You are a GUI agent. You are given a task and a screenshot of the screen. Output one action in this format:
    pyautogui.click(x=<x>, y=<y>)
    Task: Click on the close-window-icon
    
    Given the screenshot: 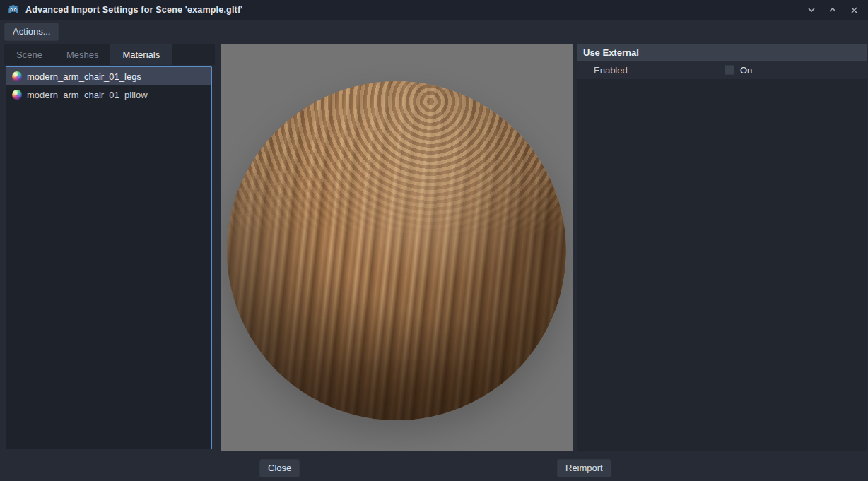 What is the action you would take?
    pyautogui.click(x=854, y=10)
    